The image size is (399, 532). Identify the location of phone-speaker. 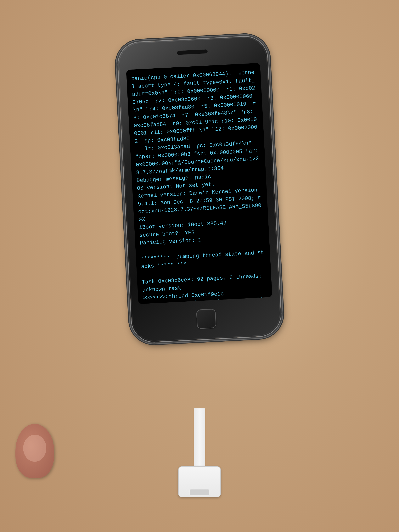
(192, 52).